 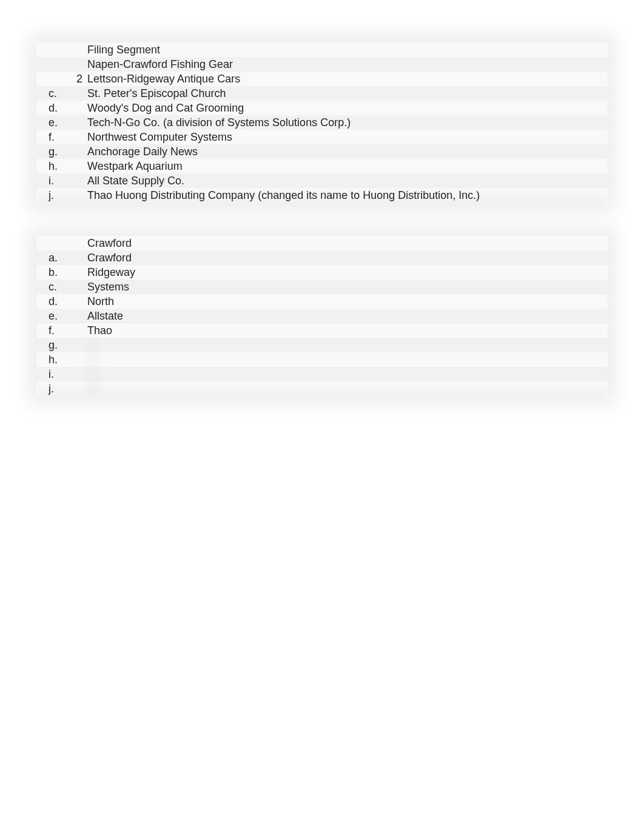 What do you see at coordinates (346, 330) in the screenshot?
I see `row-text: Thao` at bounding box center [346, 330].